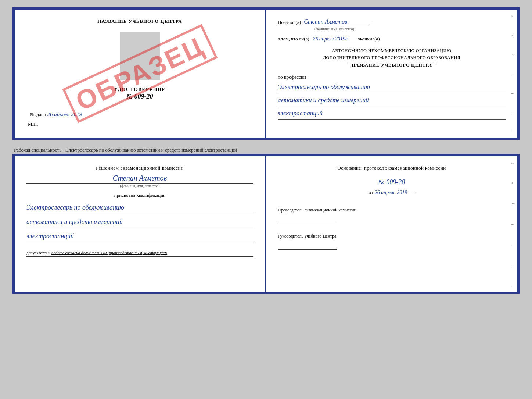  What do you see at coordinates (392, 65) in the screenshot?
I see `org-quote: " НАЗВАНИЕ УЧЕБНОГО ЦЕНТРА "` at bounding box center [392, 65].